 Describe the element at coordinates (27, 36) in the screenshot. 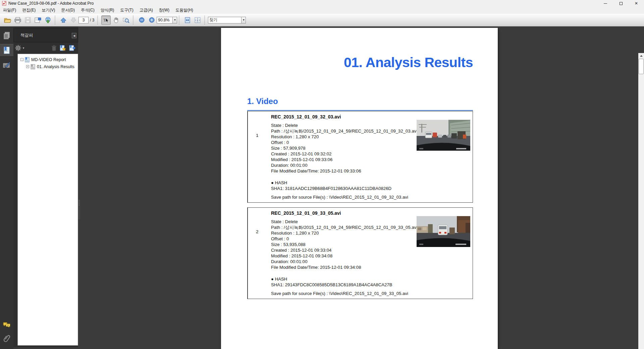

I see `bookmarks-panel-title: 책갈피` at that location.